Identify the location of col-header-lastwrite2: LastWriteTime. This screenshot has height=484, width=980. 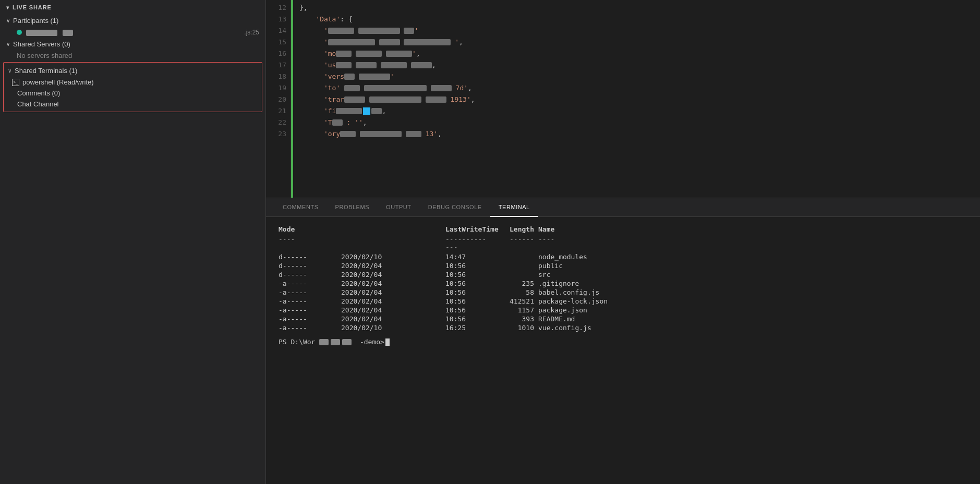
(466, 229).